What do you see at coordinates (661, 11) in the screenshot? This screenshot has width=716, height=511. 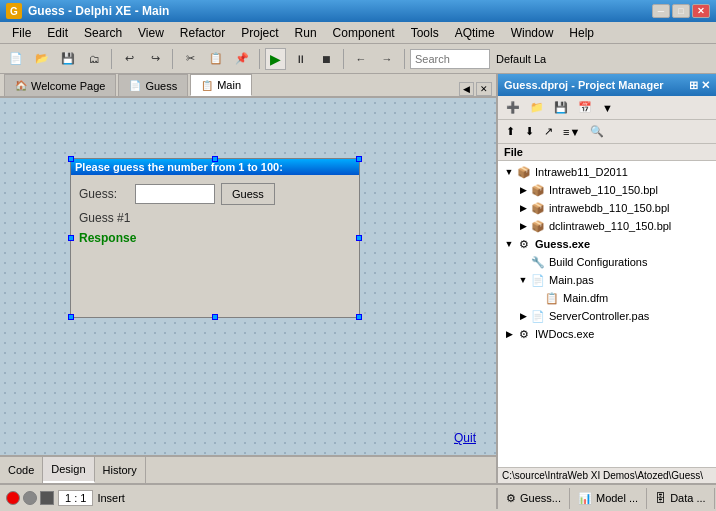 I see `minimize-button: ─` at bounding box center [661, 11].